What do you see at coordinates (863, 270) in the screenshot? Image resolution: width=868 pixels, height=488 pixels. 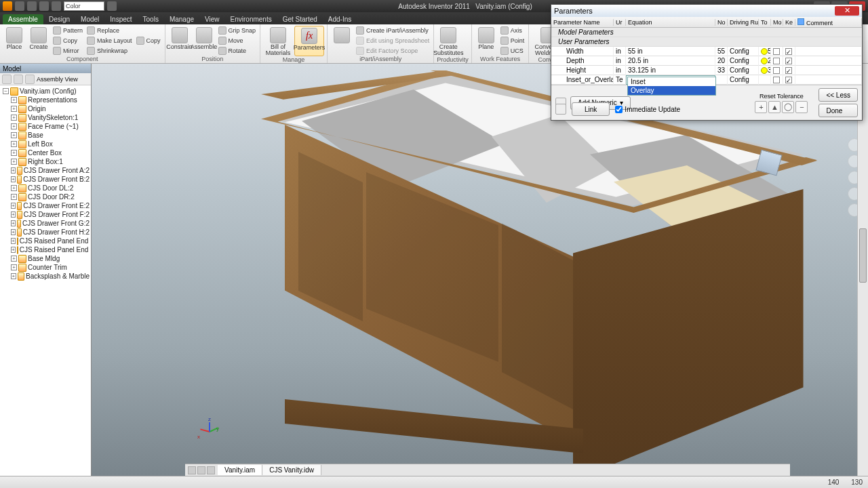 I see `vertical-scrollbar` at bounding box center [863, 270].